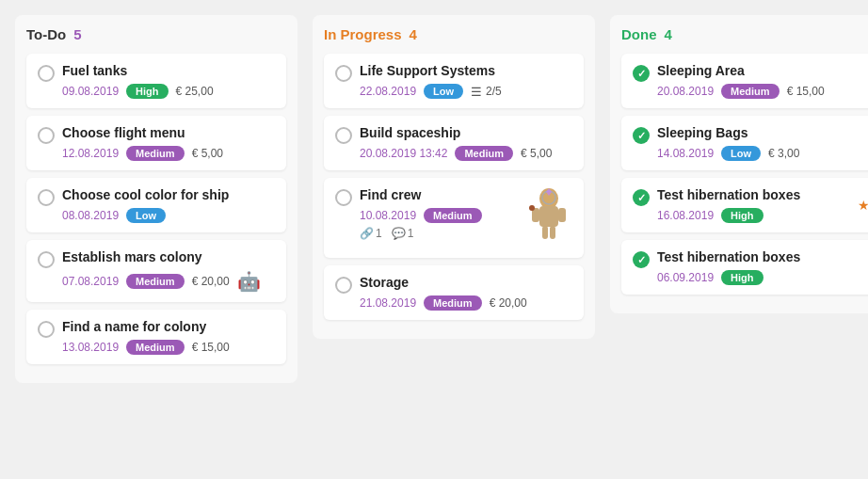 The image size is (868, 479). I want to click on column-todo-header: To-Do 5, so click(156, 34).